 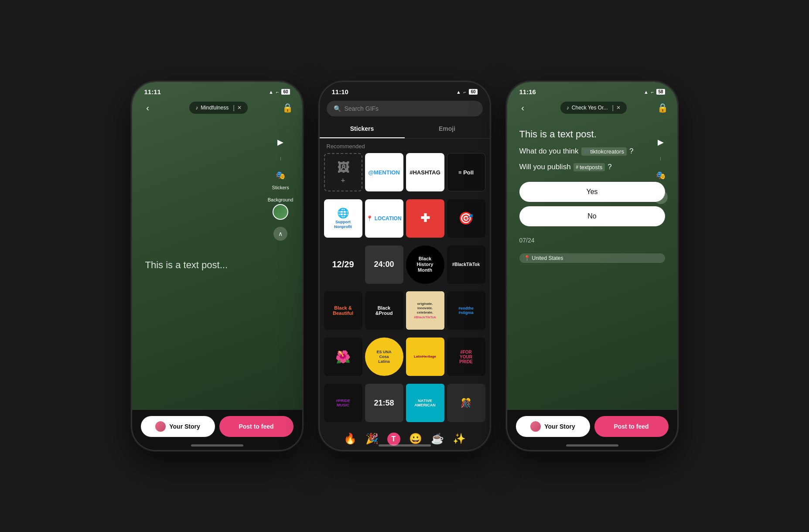 What do you see at coordinates (466, 403) in the screenshot?
I see `sticker-misc: 🎊` at bounding box center [466, 403].